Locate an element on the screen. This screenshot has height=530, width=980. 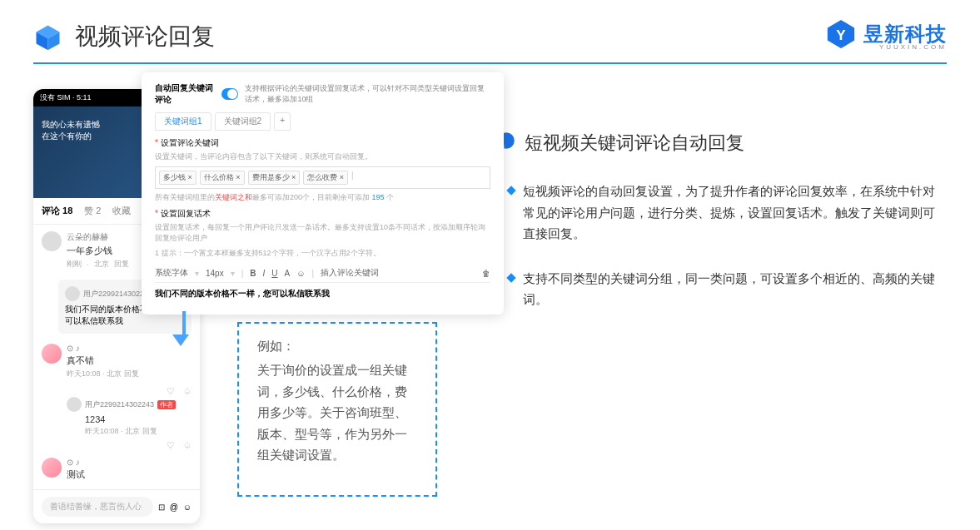
tab-comments: 评论 18 is located at coordinates (57, 211).